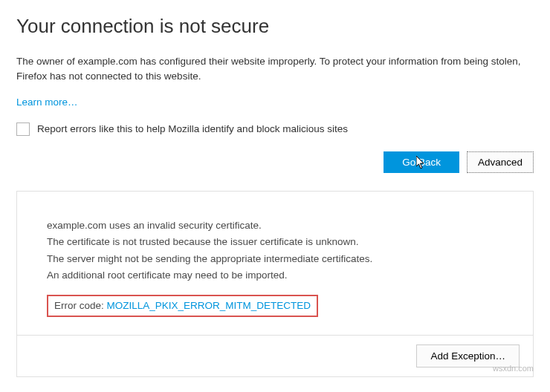 The width and height of the screenshot is (550, 392). Describe the element at coordinates (275, 242) in the screenshot. I see `cert-reason-1: The certificate is not trusted because t…` at that location.